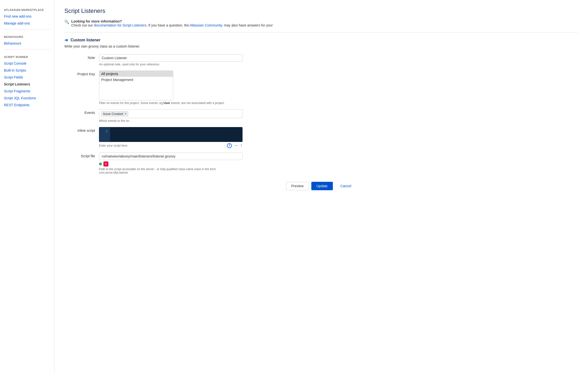  I want to click on cancel-button: Cancel, so click(346, 186).